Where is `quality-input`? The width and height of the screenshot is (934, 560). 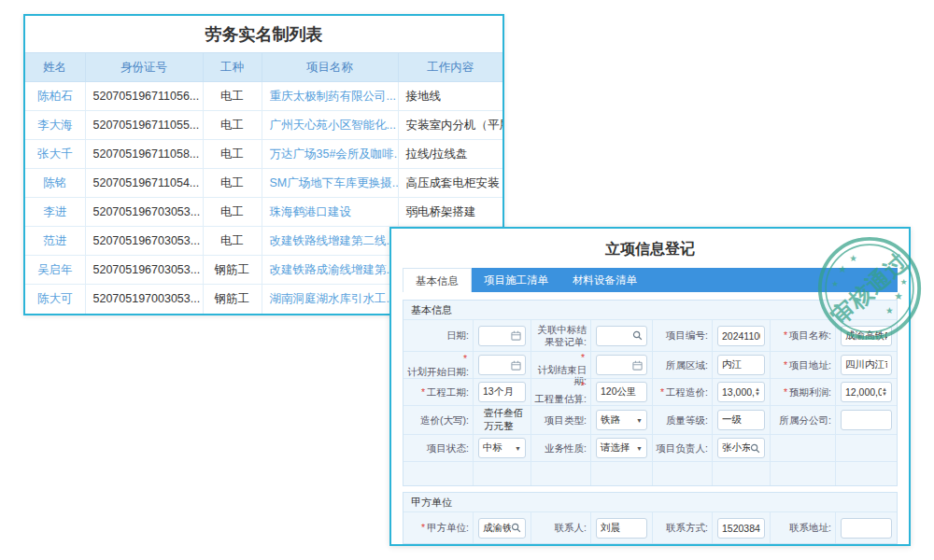
quality-input is located at coordinates (742, 420).